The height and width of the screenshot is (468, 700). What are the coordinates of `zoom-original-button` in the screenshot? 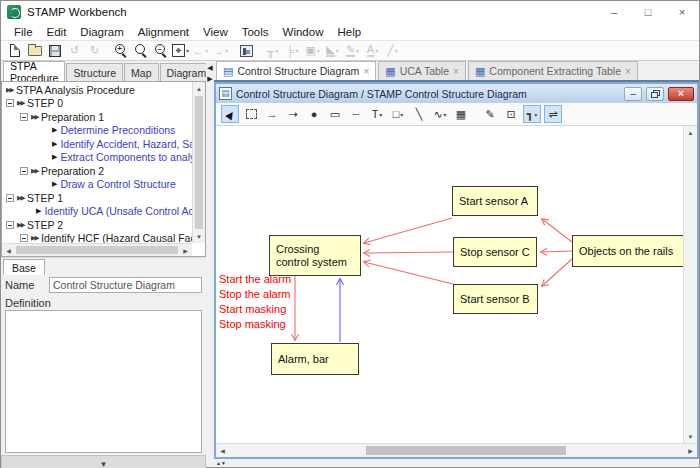 It's located at (140, 50).